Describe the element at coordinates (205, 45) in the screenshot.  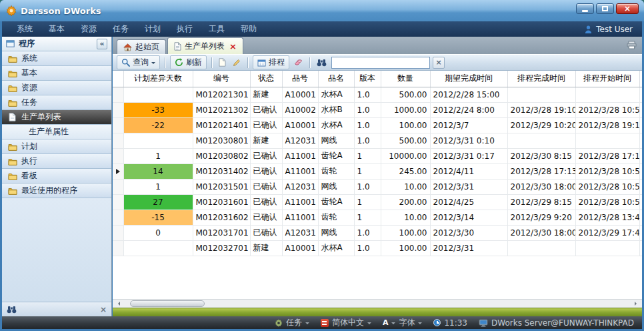
I see `tab-production-order-list: 生产单列表 ×` at that location.